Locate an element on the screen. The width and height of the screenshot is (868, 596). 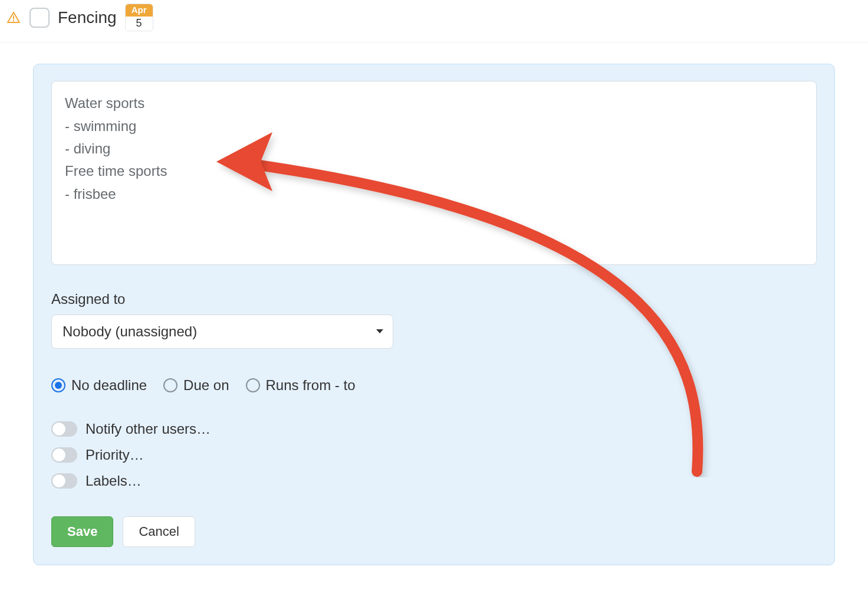
cancel-button: Cancel is located at coordinates (159, 532).